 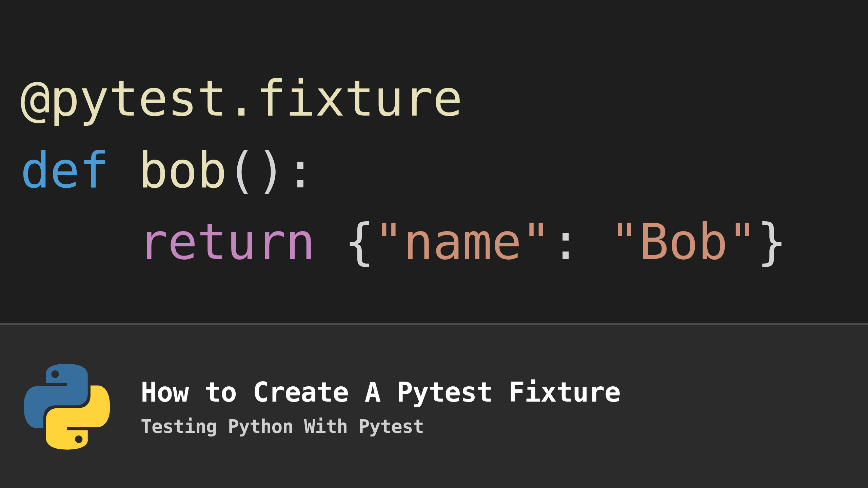 I want to click on code-line-return: return {"name": "Bob"}, so click(x=434, y=242).